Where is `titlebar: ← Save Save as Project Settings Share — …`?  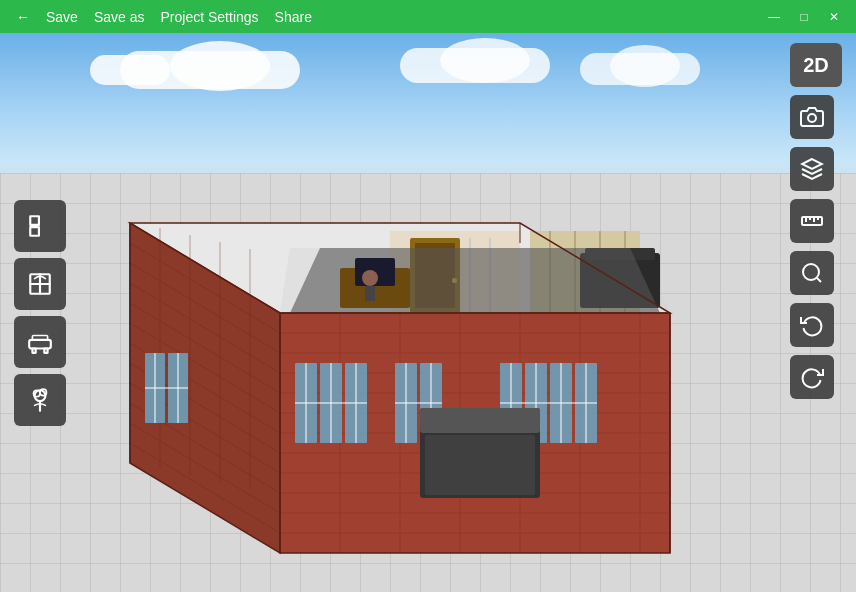 titlebar: ← Save Save as Project Settings Share — … is located at coordinates (428, 16).